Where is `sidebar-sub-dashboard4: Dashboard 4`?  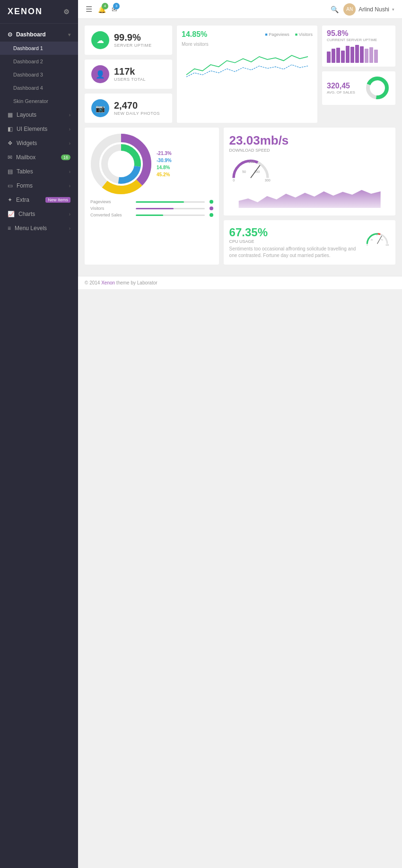 sidebar-sub-dashboard4: Dashboard 4 is located at coordinates (39, 88).